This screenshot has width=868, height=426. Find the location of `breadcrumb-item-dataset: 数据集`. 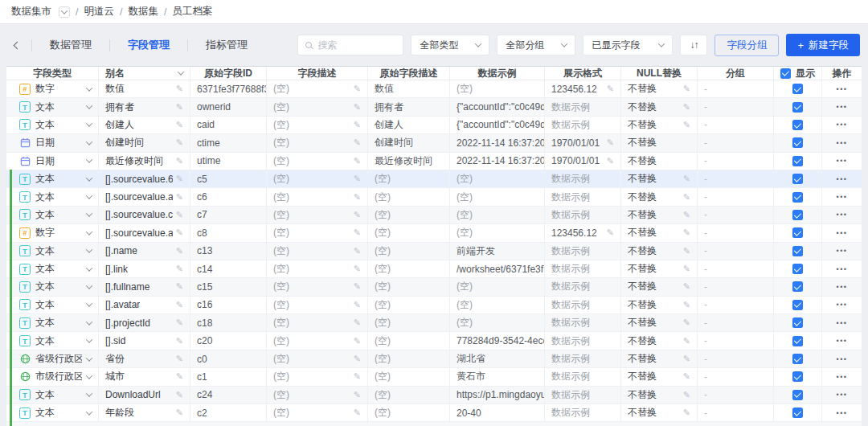

breadcrumb-item-dataset: 数据集 is located at coordinates (143, 11).